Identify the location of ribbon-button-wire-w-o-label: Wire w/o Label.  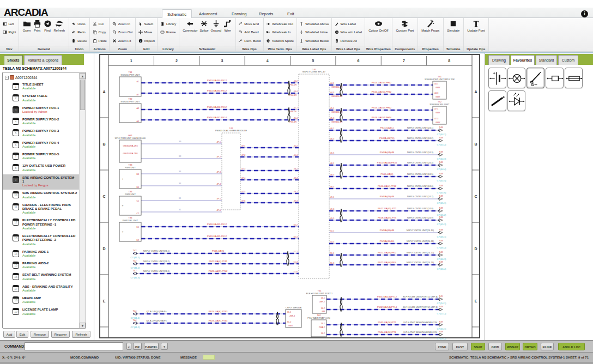
(349, 33).